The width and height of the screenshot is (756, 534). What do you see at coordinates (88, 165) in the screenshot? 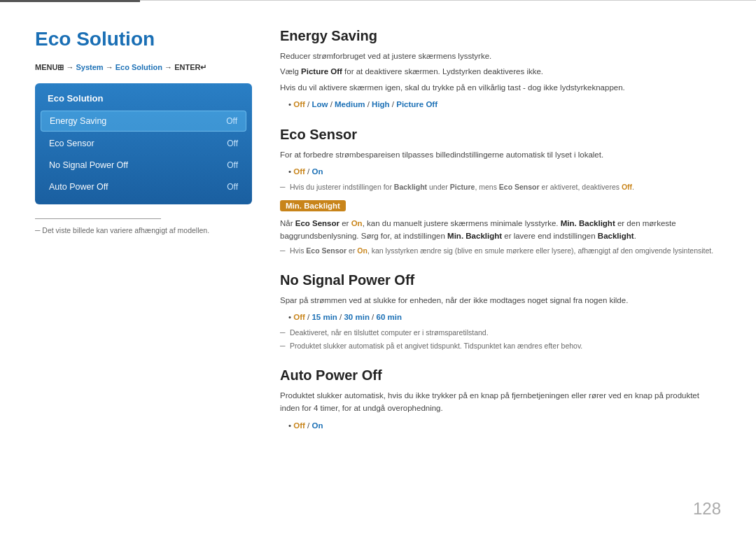
I see `menu-item-label: No Signal Power Off` at bounding box center [88, 165].